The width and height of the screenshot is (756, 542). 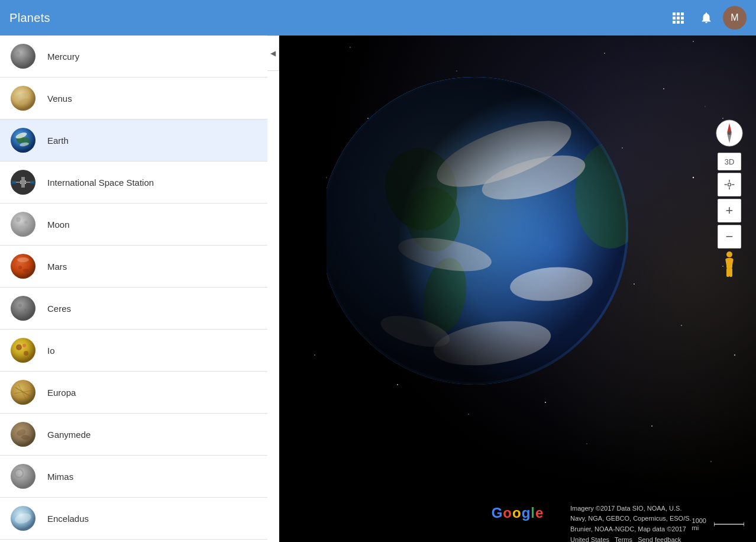 What do you see at coordinates (60, 98) in the screenshot?
I see `venus-name: Venus` at bounding box center [60, 98].